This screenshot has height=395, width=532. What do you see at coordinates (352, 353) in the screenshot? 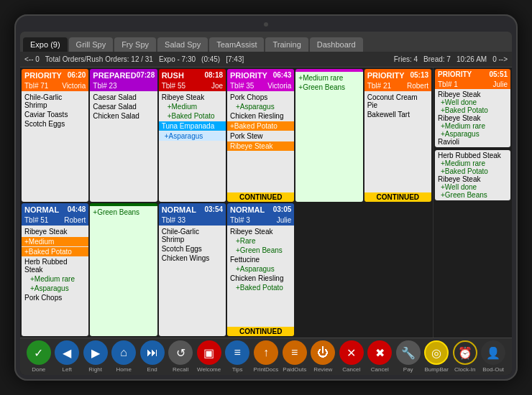
I see `cancel1-icon: ✕` at bounding box center [352, 353].